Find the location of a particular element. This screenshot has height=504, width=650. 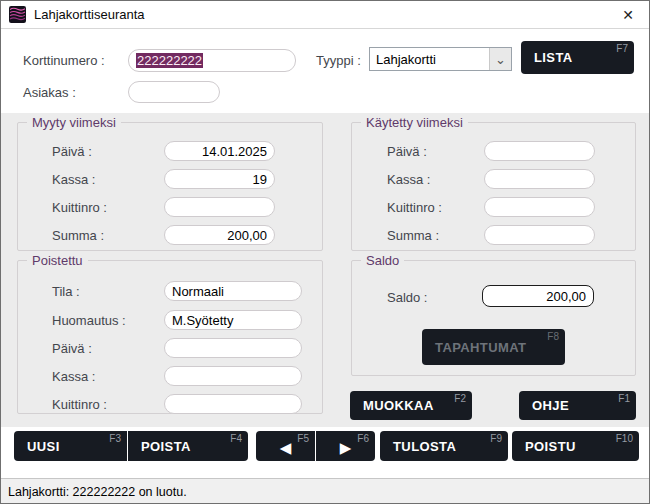

lista-button-label: LISTA is located at coordinates (547, 58).